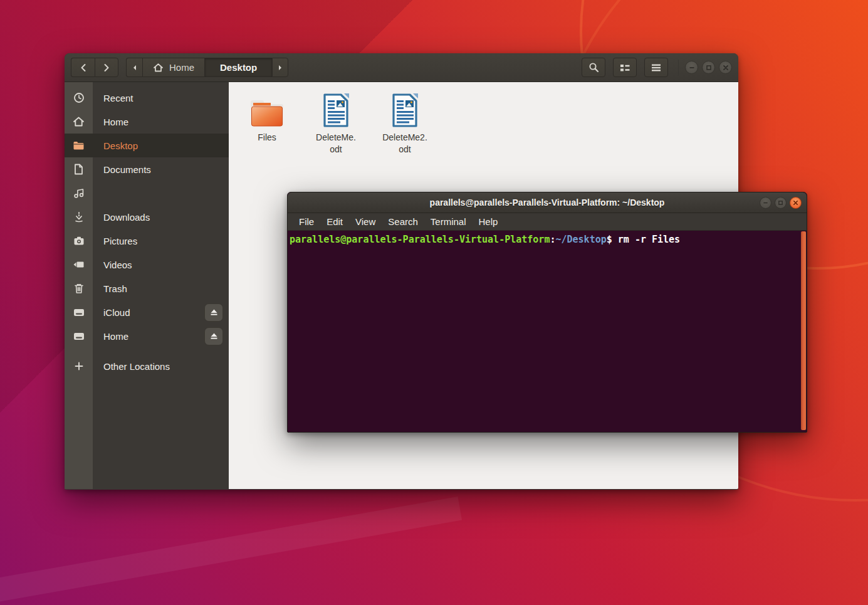 The width and height of the screenshot is (868, 605). I want to click on sidebar-item-documents: Documents, so click(147, 169).